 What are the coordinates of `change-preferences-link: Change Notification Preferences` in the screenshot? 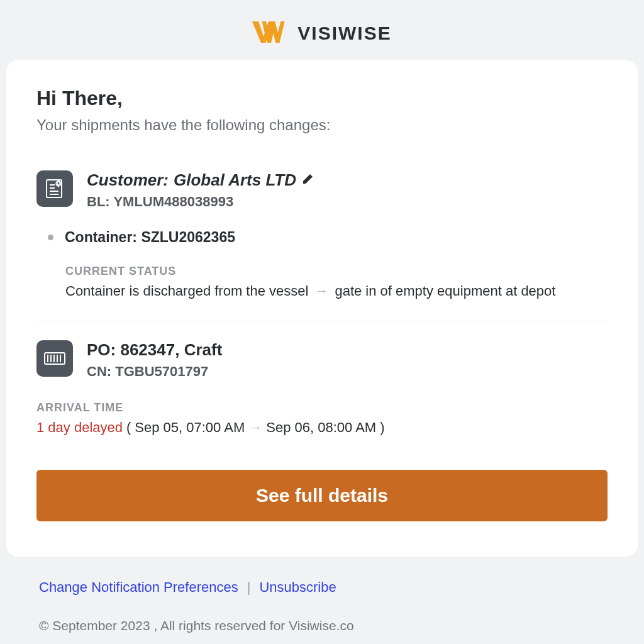 It's located at (138, 587).